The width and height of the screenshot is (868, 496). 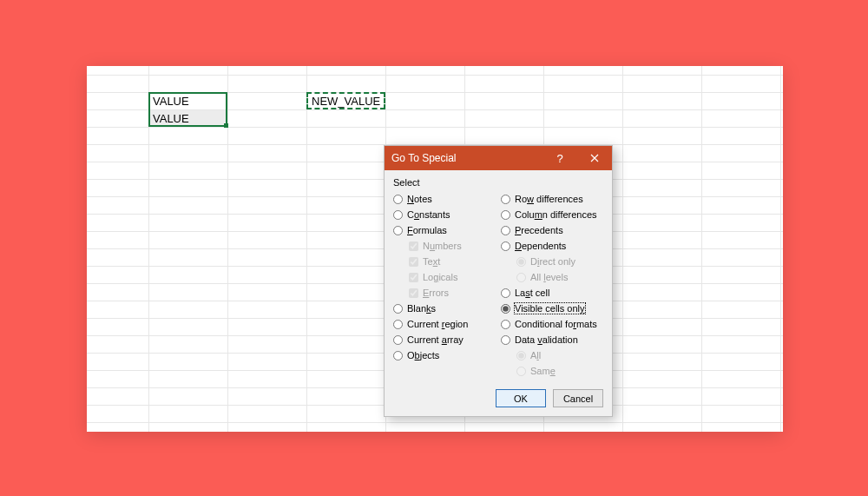 What do you see at coordinates (444, 324) in the screenshot?
I see `option-current-region: Current region` at bounding box center [444, 324].